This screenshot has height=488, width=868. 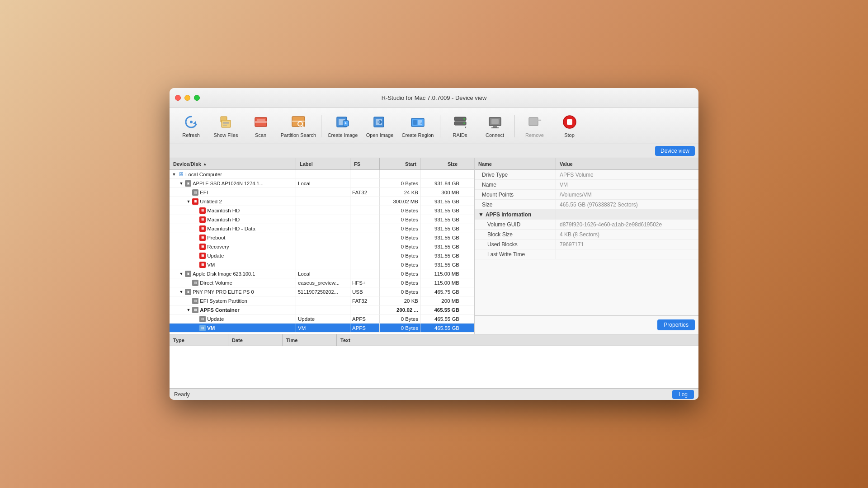 What do you see at coordinates (418, 126) in the screenshot?
I see `create-region-button: + Create Region` at bounding box center [418, 126].